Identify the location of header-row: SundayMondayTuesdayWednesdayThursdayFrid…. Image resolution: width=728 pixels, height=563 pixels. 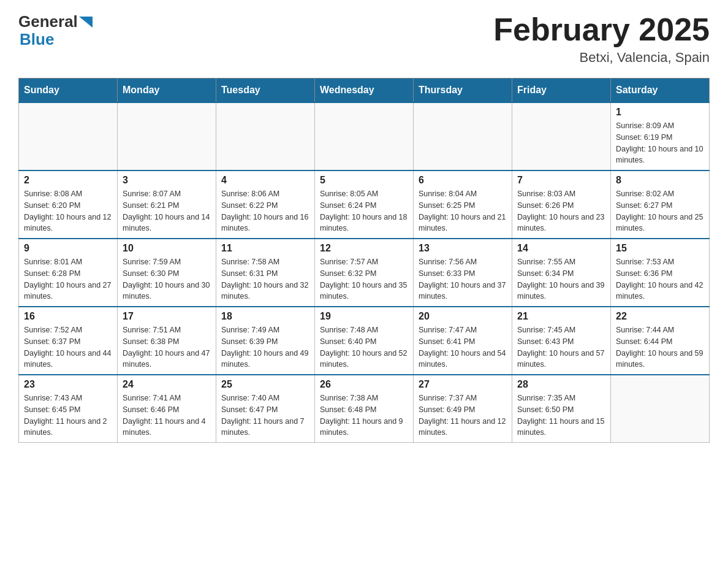
(364, 91).